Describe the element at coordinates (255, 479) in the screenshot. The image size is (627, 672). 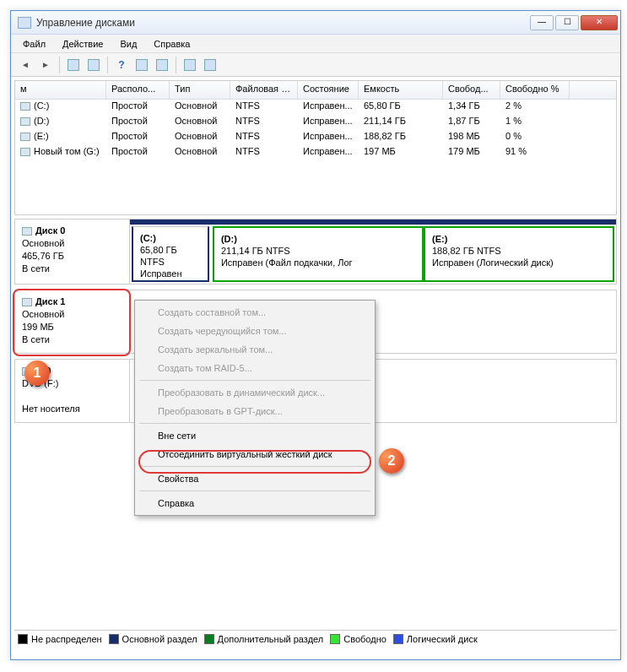
I see `ctx-properties: Свойства` at that location.